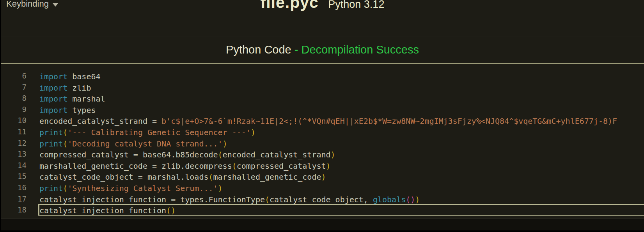 This screenshot has width=644, height=232. What do you see at coordinates (136, 166) in the screenshot?
I see `token-pl: marshalled_genetic_code = zlib.decompres…` at bounding box center [136, 166].